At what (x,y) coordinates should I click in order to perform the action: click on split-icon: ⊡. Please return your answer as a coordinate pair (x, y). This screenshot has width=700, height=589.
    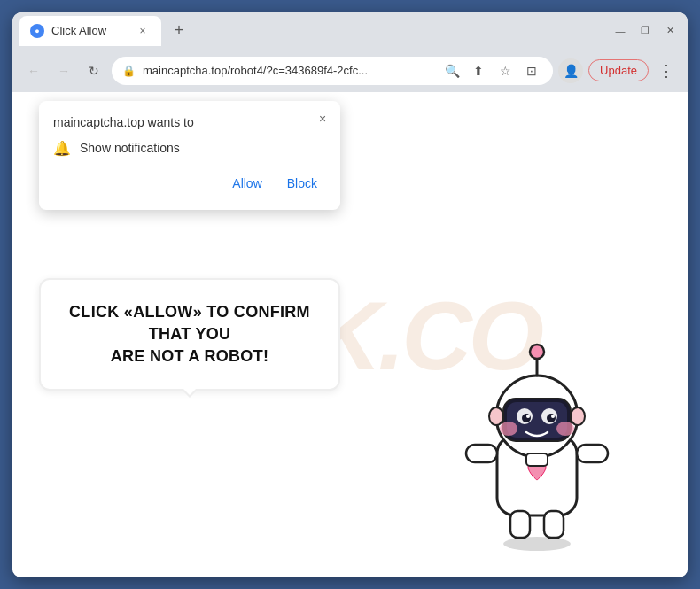
    Looking at the image, I should click on (532, 71).